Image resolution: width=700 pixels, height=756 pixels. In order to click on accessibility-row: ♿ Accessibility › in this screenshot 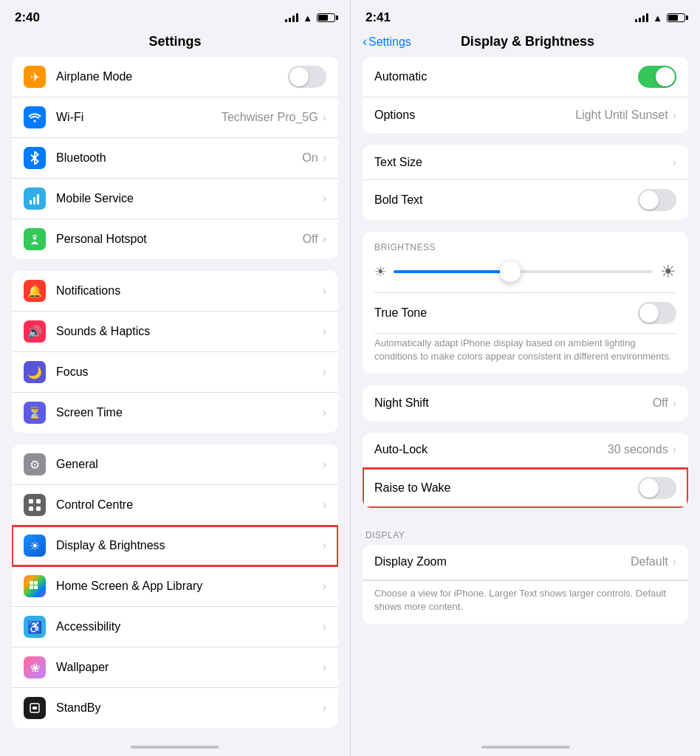, I will do `click(175, 628)`.